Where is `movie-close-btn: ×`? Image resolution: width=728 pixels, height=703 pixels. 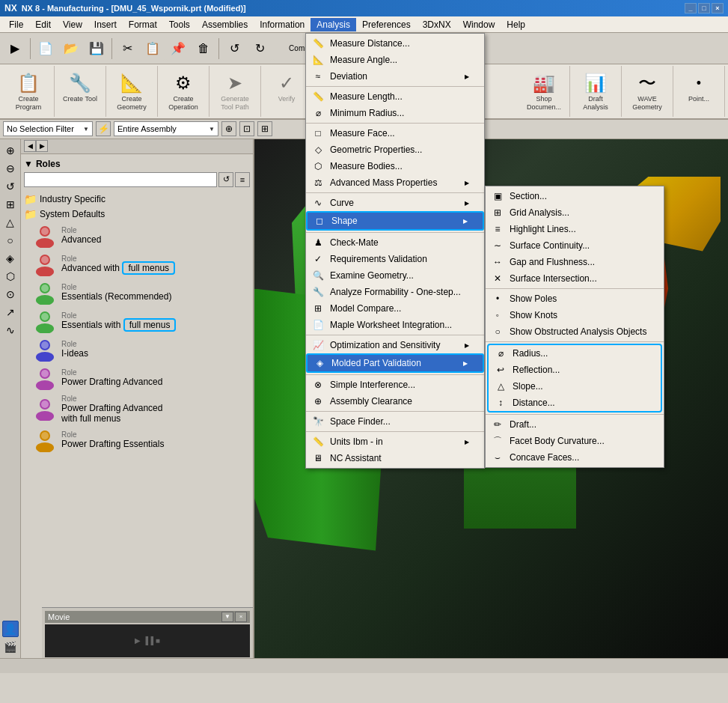 movie-close-btn: × is located at coordinates (241, 617).